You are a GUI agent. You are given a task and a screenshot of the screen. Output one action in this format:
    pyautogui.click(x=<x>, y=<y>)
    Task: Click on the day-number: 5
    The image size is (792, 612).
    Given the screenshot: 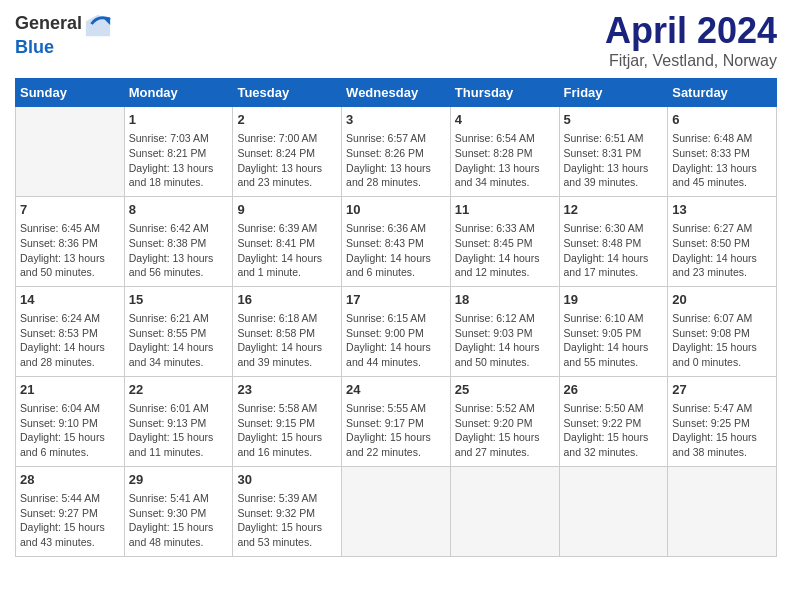 What is the action you would take?
    pyautogui.click(x=614, y=120)
    